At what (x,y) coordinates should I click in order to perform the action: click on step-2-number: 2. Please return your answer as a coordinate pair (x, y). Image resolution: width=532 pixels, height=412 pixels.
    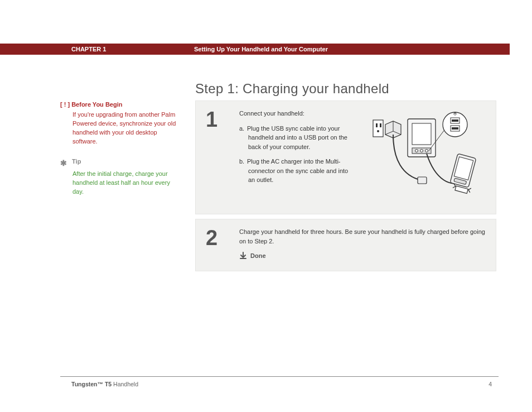
    Looking at the image, I should click on (214, 244).